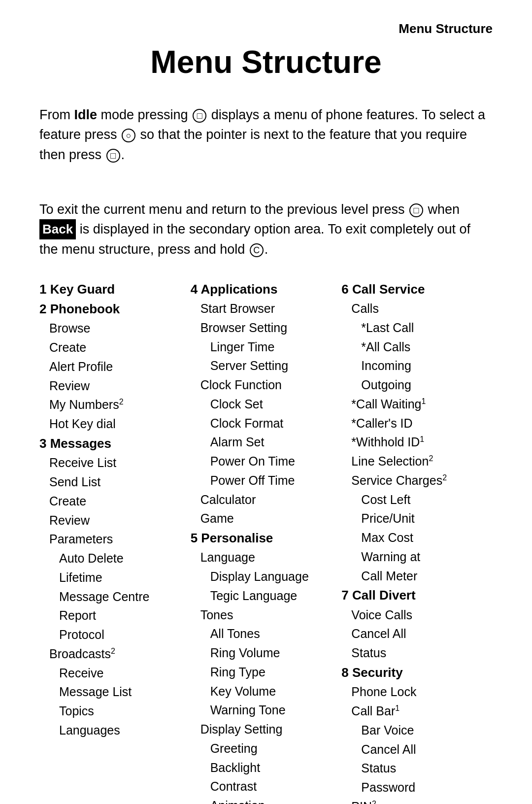 The image size is (532, 804). I want to click on intro-paragraph-1: From Idle mode pressing □ displays a men…, so click(266, 135).